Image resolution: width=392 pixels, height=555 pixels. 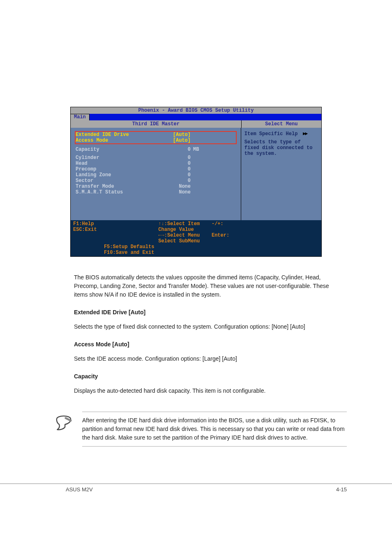 I want to click on hint-select-menu: ←→:Select Menu, so click(x=179, y=235).